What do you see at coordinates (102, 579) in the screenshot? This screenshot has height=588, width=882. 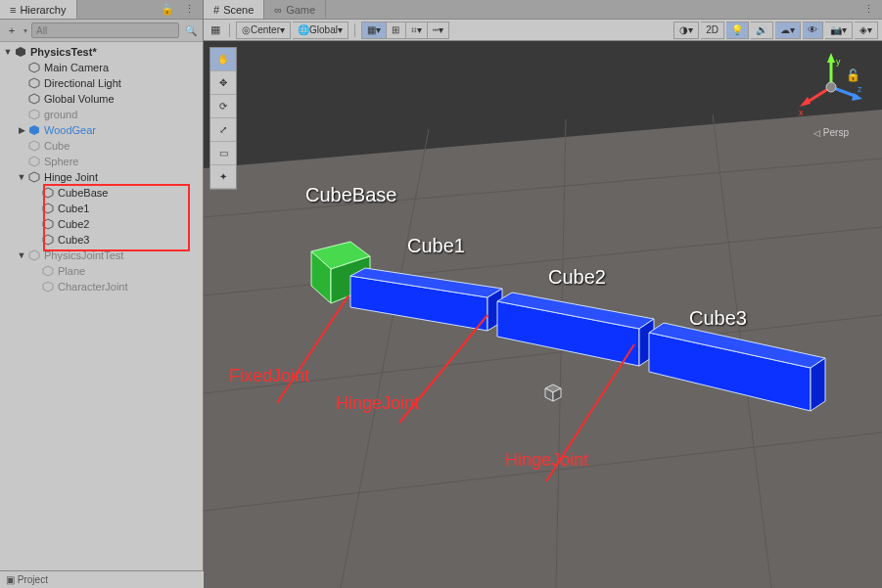 I see `project-footer-tab: ▣ Project` at bounding box center [102, 579].